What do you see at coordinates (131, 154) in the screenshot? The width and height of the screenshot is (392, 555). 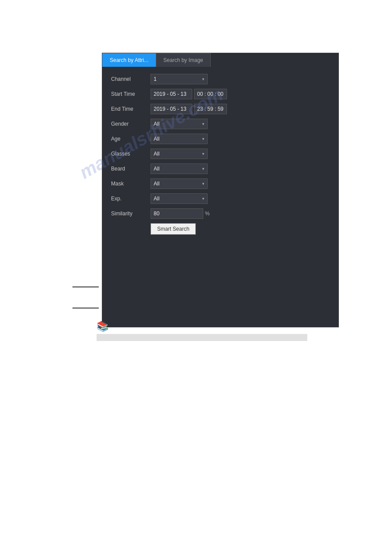 I see `glasses-label: Glasses` at bounding box center [131, 154].